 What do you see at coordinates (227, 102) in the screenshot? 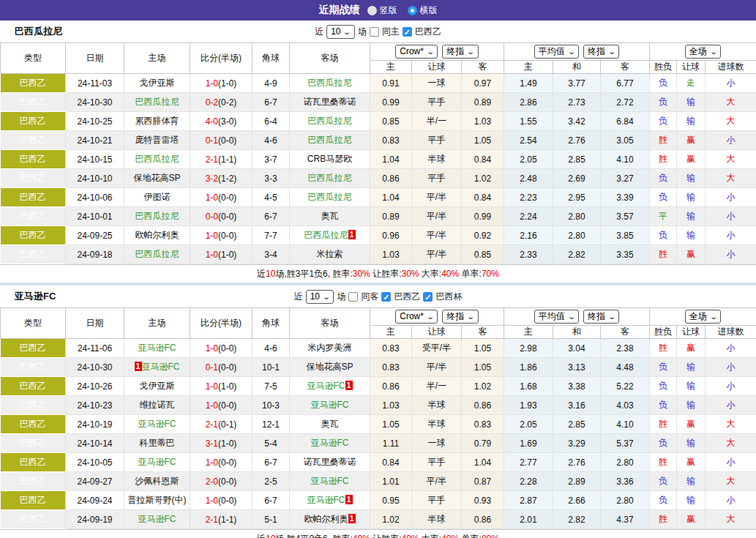
I see `halftime-score: (0-2)` at bounding box center [227, 102].